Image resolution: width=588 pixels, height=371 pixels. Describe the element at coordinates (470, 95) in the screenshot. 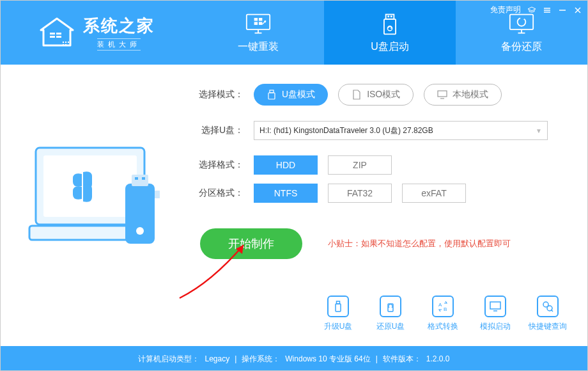

I see `mode-label-text: 本地模式` at that location.